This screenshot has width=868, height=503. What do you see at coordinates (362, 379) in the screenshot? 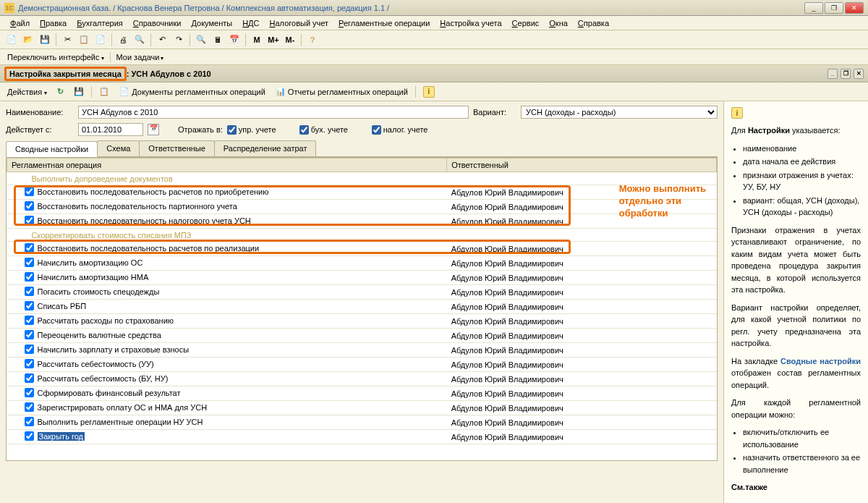
I see `table-row: Рассчитать себестоимость (БУ, НУ)Абдулов…` at bounding box center [362, 379].